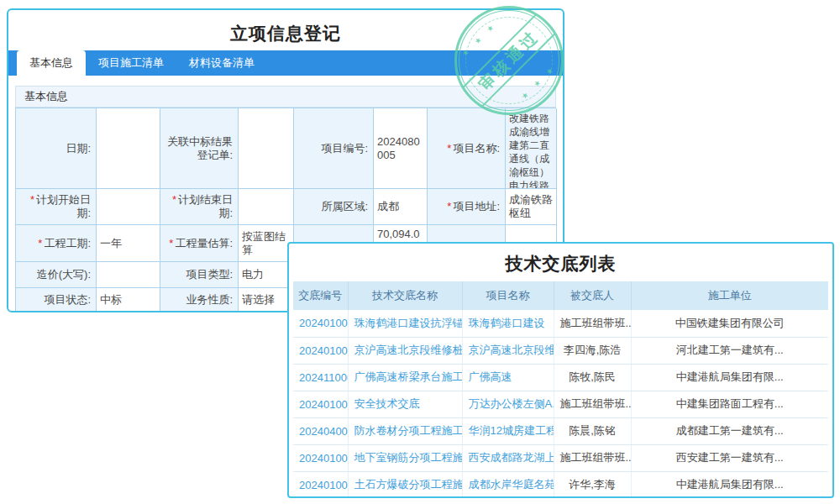  I want to click on label-project-name: *项目名称:, so click(467, 149).